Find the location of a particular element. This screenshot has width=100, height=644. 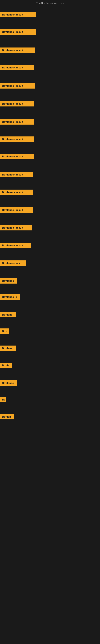

bottleneck-result-item: Bottlen is located at coordinates (7, 417).